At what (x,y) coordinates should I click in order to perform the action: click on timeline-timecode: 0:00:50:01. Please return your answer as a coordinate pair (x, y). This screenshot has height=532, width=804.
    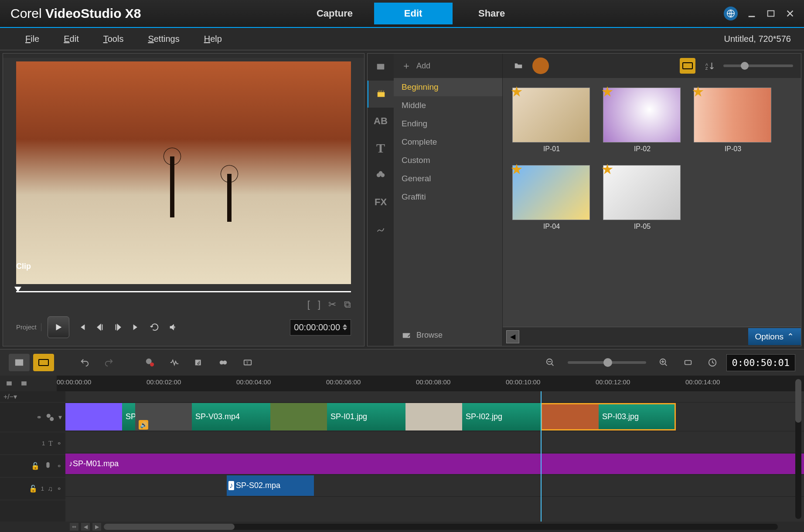
    Looking at the image, I should click on (761, 363).